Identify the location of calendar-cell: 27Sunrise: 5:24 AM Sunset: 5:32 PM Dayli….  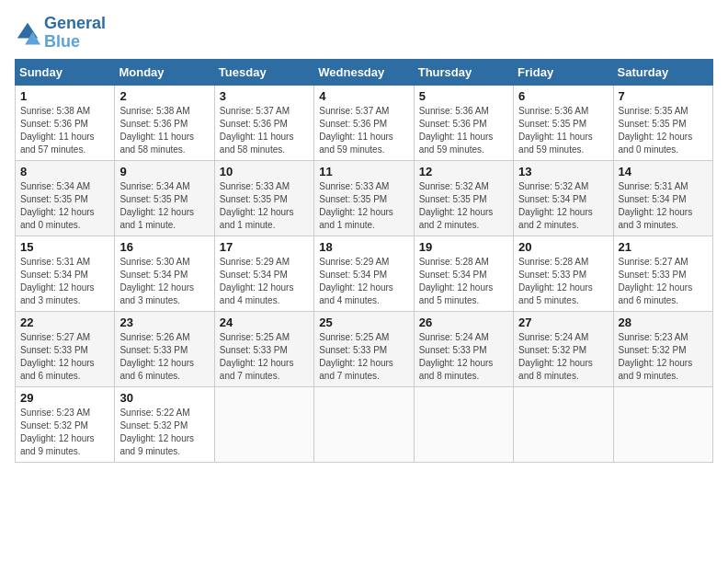
(563, 349).